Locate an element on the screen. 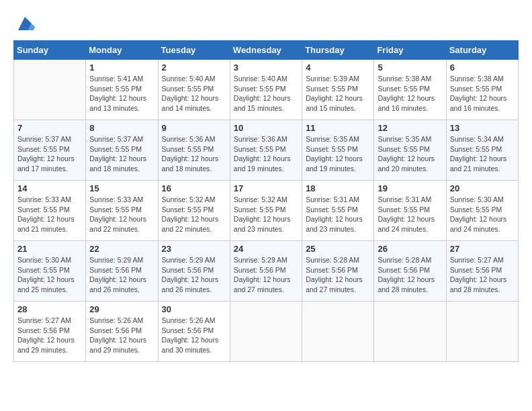 The width and height of the screenshot is (532, 411). calendar-week-row: 28Sunrise: 5:27 AMSunset: 5:56 PMDayligh… is located at coordinates (266, 332).